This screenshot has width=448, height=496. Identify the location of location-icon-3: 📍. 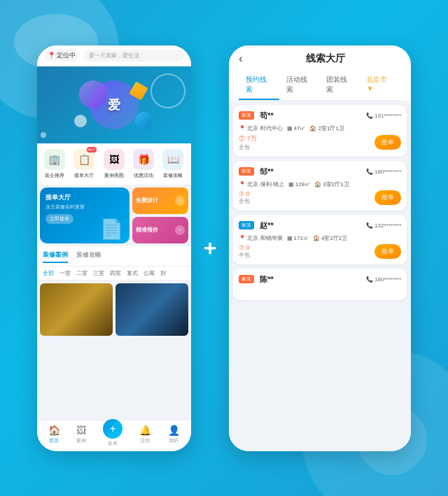
(242, 238).